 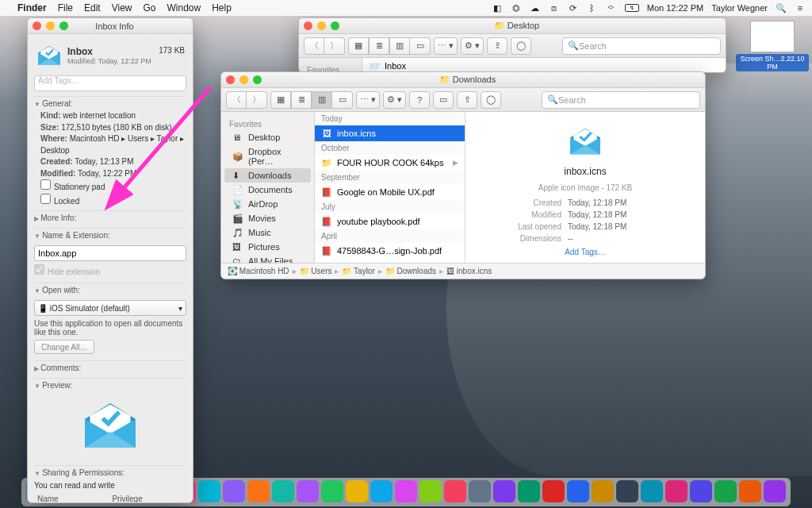 I want to click on titlebar: 📁 Desktop, so click(x=512, y=26).